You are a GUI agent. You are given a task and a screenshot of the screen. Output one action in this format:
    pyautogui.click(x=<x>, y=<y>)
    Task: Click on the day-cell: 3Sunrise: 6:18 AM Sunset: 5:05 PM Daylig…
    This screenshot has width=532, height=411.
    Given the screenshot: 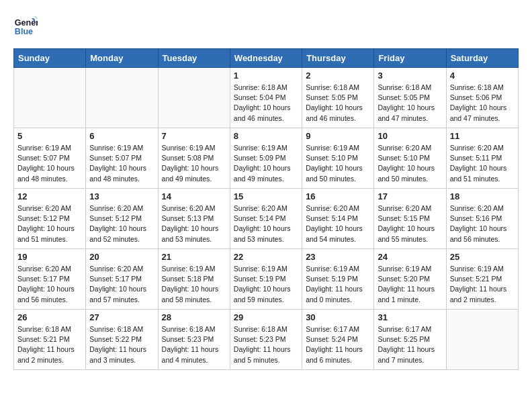 What is the action you would take?
    pyautogui.click(x=410, y=98)
    